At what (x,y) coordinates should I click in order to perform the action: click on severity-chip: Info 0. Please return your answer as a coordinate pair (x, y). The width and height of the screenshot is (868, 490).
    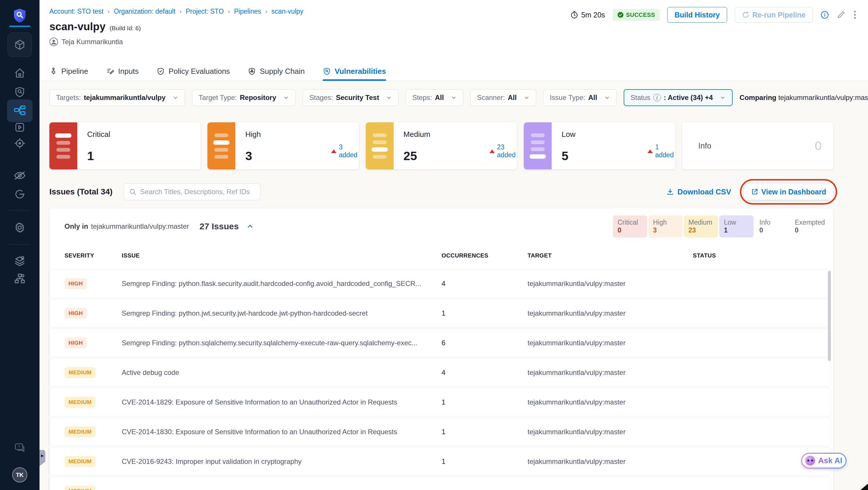
    Looking at the image, I should click on (772, 226).